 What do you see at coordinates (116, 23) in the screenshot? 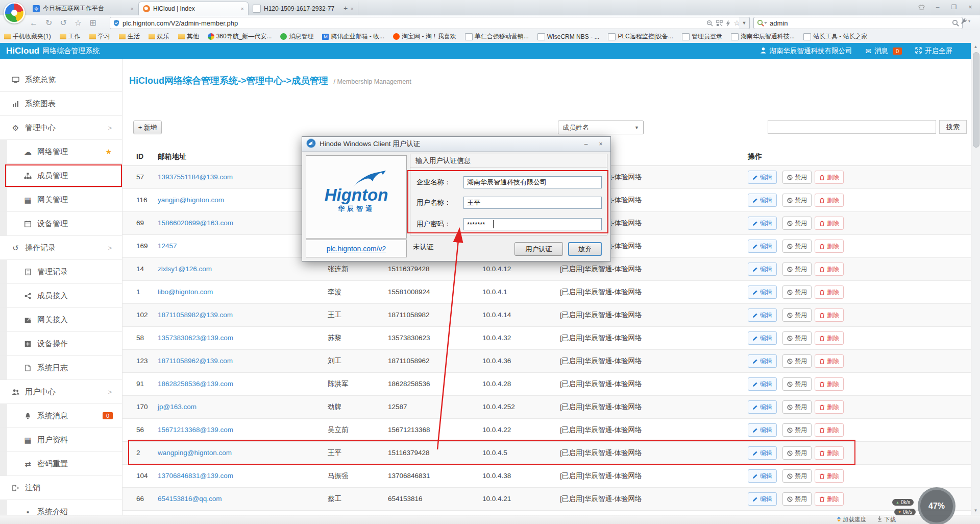
I see `site-shield-icon` at bounding box center [116, 23].